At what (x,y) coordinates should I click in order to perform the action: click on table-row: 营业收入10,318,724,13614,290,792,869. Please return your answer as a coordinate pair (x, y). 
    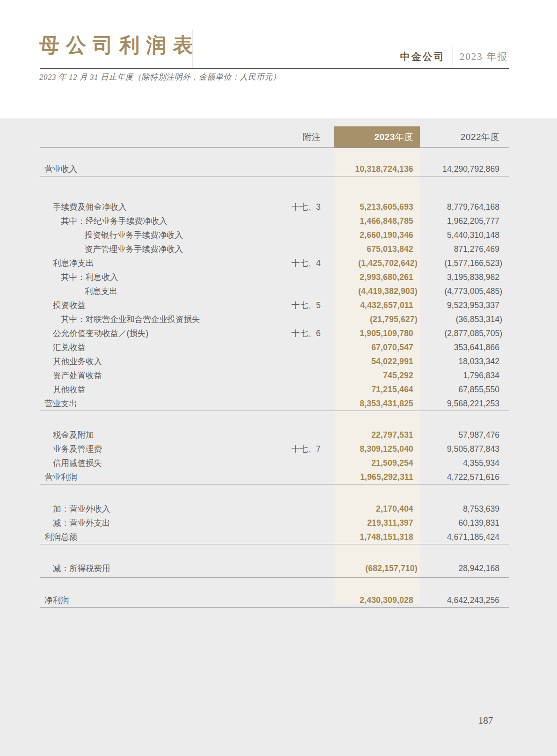
    Looking at the image, I should click on (274, 169).